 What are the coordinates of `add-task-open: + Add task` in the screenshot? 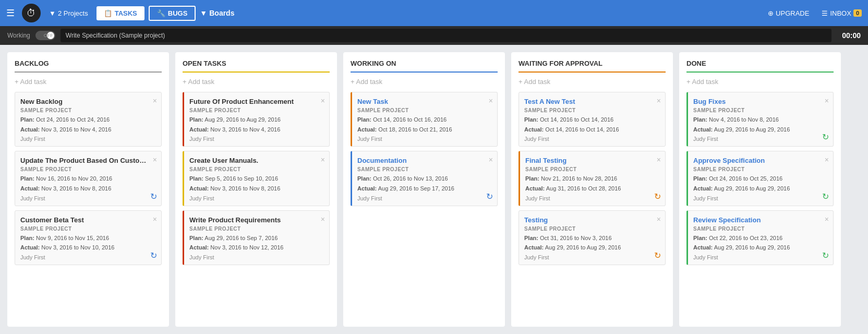 It's located at (256, 81).